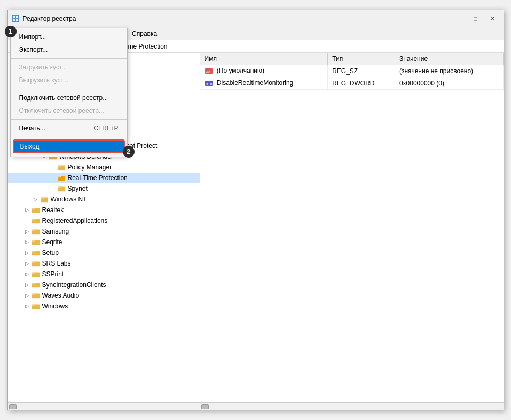 This screenshot has height=420, width=511. Describe the element at coordinates (69, 199) in the screenshot. I see `tree-label-windows-nt: Windows NT` at that location.